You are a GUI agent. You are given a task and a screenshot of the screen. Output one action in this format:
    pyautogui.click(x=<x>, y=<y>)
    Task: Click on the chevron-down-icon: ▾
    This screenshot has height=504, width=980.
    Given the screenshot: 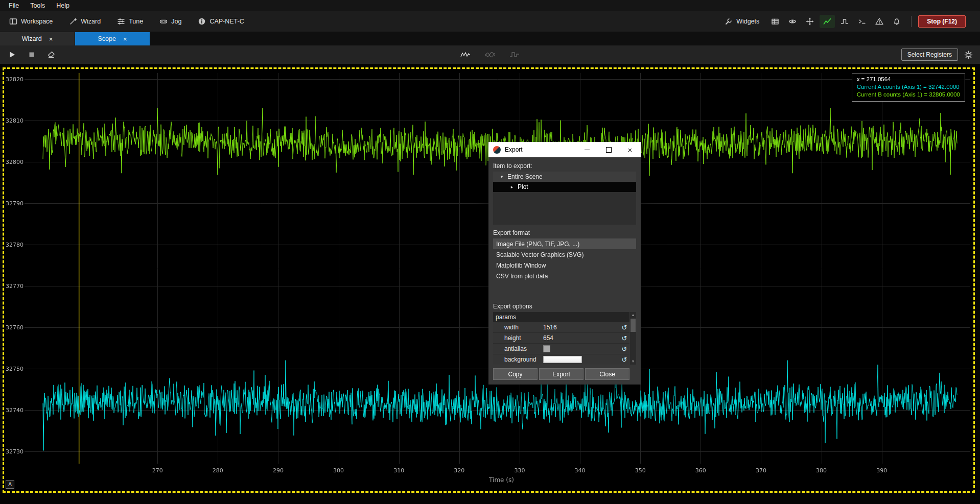 What is the action you would take?
    pyautogui.click(x=502, y=177)
    